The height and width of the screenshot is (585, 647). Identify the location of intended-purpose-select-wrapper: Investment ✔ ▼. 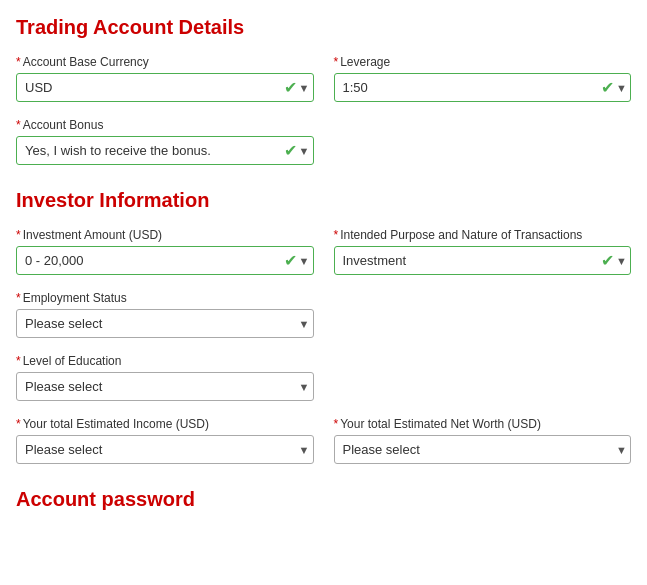
(483, 260).